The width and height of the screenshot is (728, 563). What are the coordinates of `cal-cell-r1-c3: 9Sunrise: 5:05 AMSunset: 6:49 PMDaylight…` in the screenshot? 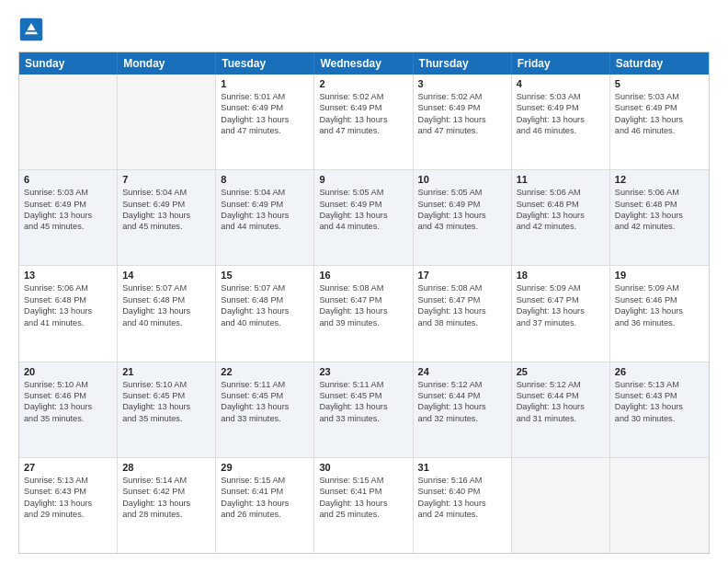 It's located at (364, 217).